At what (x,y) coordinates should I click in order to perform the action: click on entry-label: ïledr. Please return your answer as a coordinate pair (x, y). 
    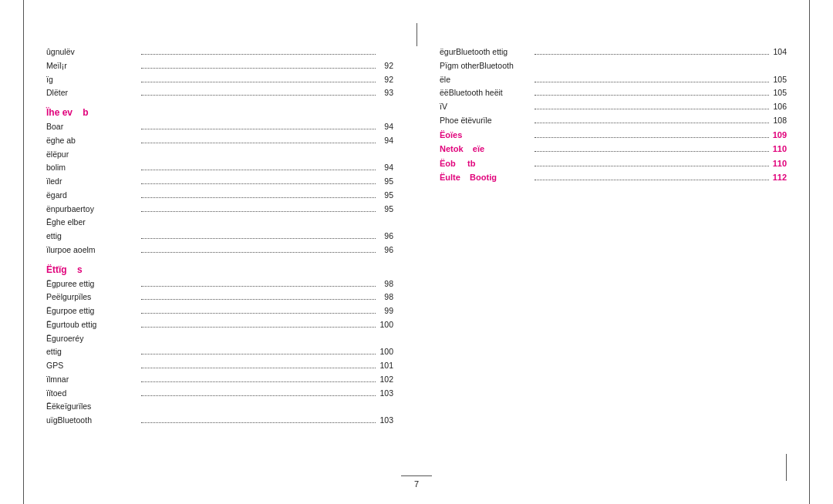
    Looking at the image, I should click on (93, 182).